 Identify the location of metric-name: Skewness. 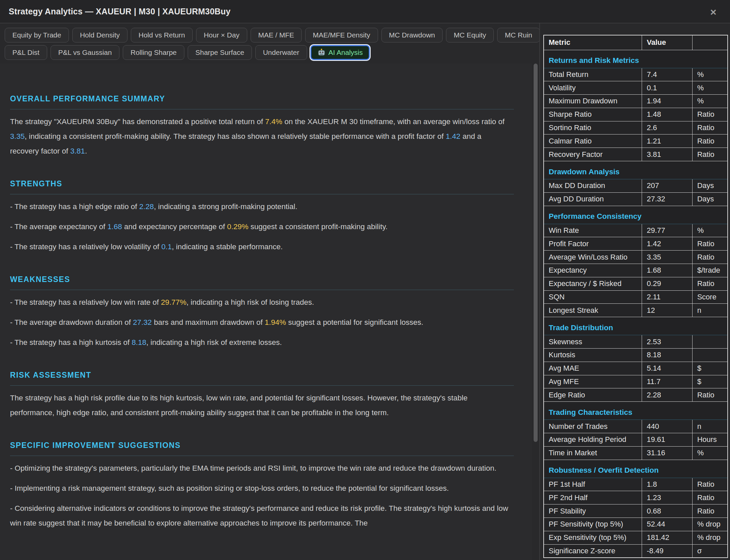
(593, 342).